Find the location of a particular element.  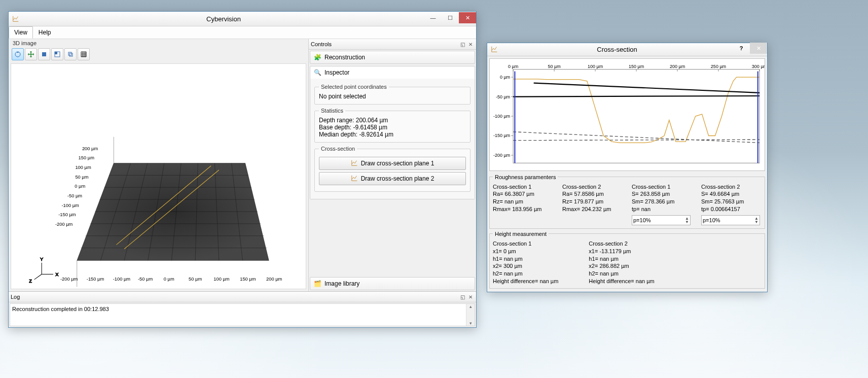

menubar: View Help is located at coordinates (242, 32).